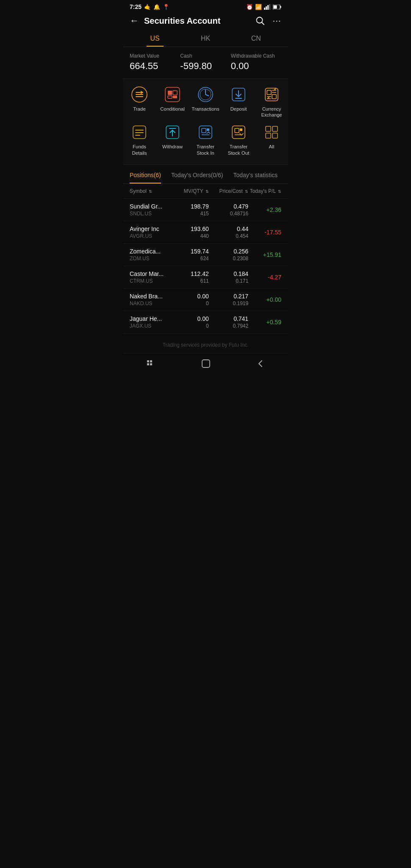 The image size is (411, 868). What do you see at coordinates (258, 7) in the screenshot?
I see `wifi-icon: 📶` at bounding box center [258, 7].